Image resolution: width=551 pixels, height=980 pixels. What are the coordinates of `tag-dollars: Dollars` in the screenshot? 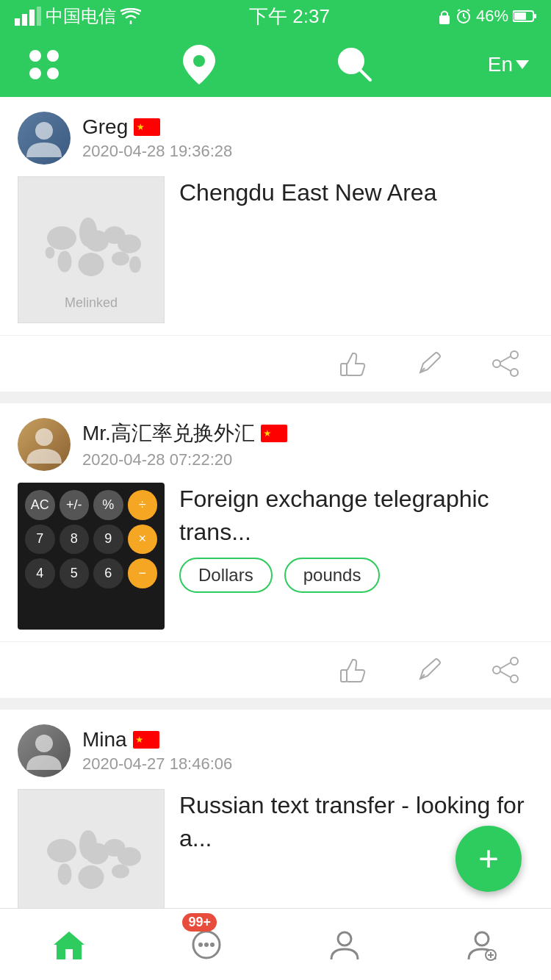 It's located at (226, 575).